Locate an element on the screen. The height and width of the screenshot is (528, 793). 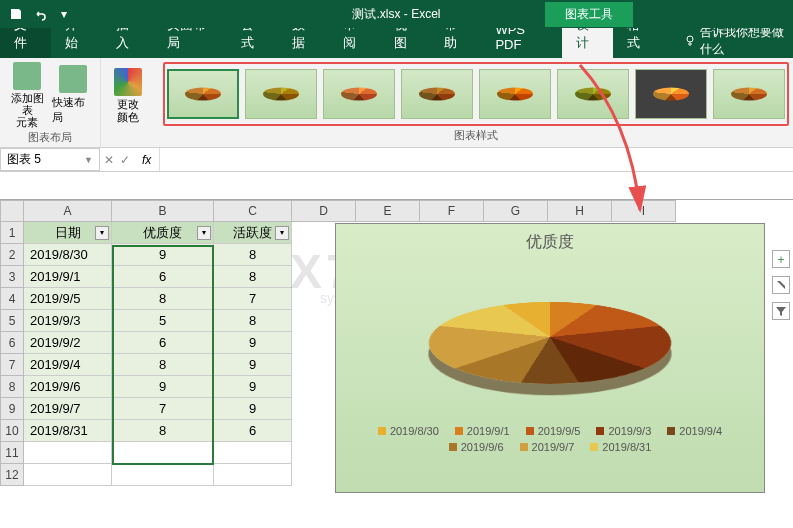
cell-date: 2019/9/5 is located at coordinates (68, 299).